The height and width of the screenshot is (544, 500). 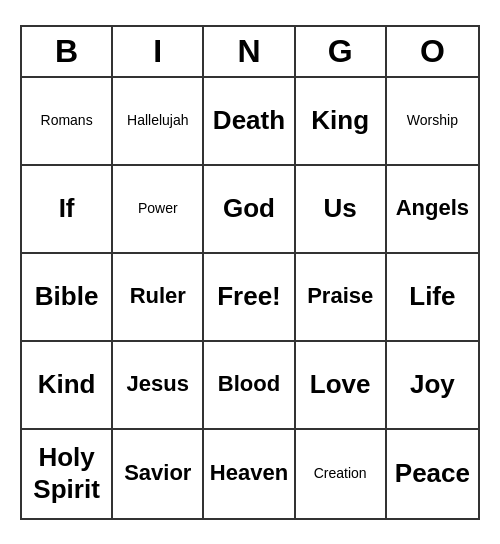 I want to click on cell-text-12: Free!, so click(x=249, y=296).